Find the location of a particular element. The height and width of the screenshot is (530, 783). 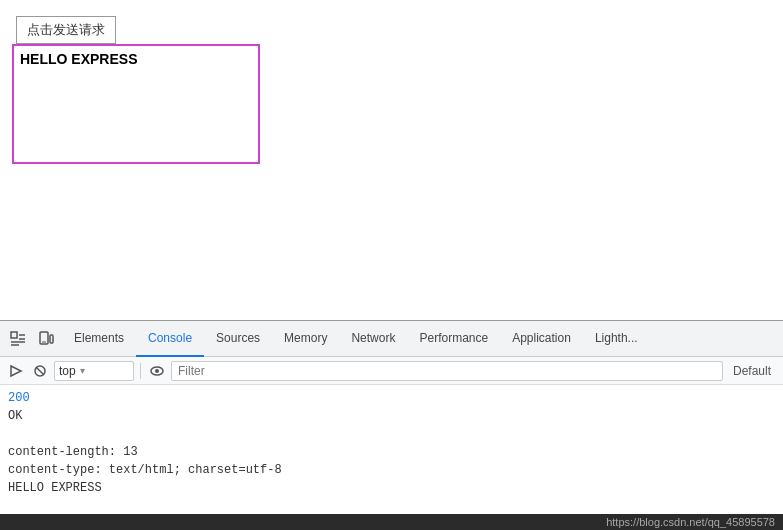

console-line-content-type: content-type: text/html; charset=utf-8 is located at coordinates (392, 470).